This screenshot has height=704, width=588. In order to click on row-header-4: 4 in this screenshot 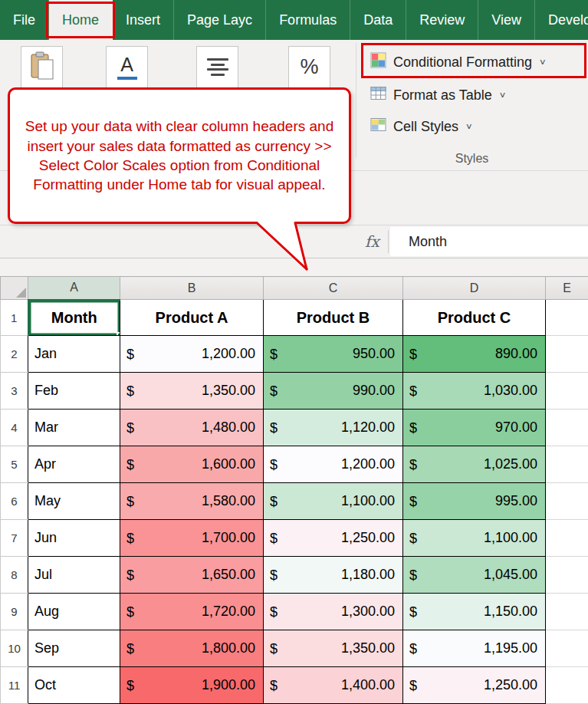, I will do `click(15, 428)`.